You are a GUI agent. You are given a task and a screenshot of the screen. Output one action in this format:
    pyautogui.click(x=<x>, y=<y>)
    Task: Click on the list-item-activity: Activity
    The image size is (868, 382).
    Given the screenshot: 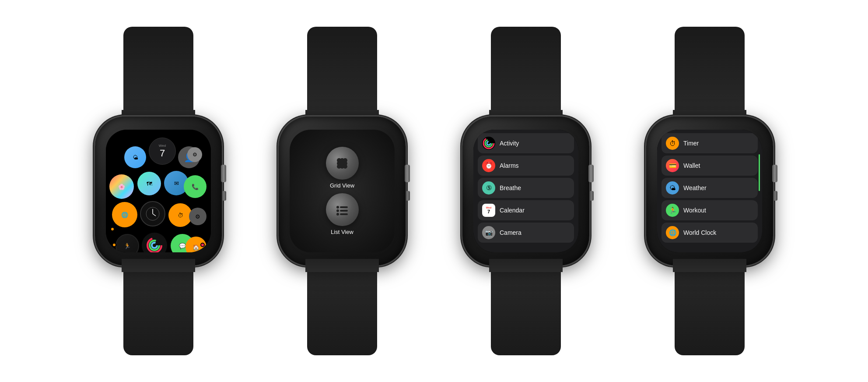 What is the action you would take?
    pyautogui.click(x=526, y=143)
    